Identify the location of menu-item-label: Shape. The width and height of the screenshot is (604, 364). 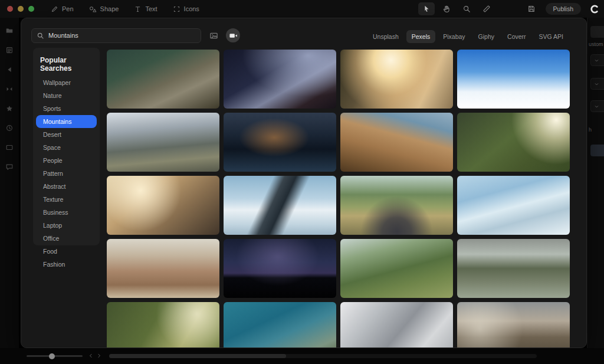
(110, 9).